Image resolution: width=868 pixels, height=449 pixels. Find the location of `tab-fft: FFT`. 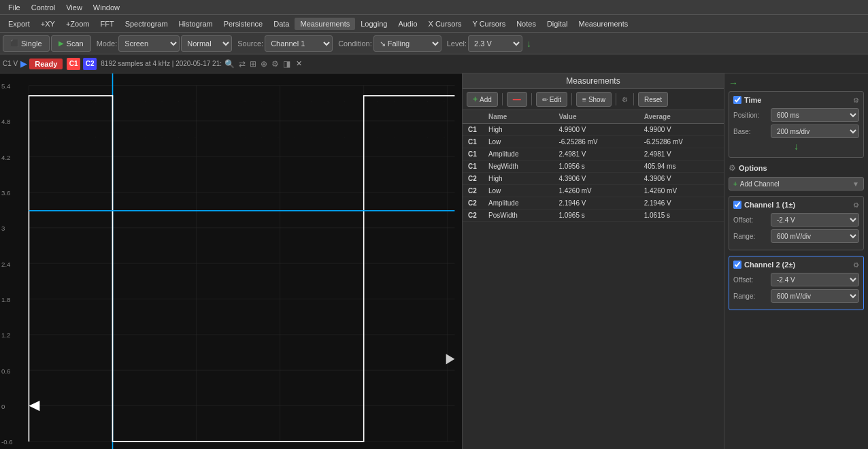

tab-fft: FFT is located at coordinates (107, 24).